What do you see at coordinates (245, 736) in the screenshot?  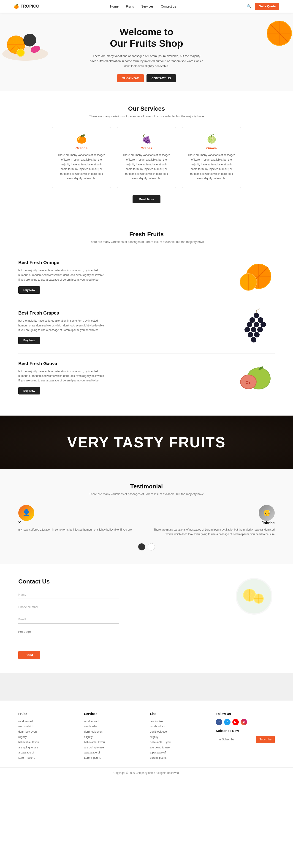 I see `footer-col-social: Follow Us f t ▶ ◉ Subscribe Now Subscrib…` at bounding box center [245, 736].